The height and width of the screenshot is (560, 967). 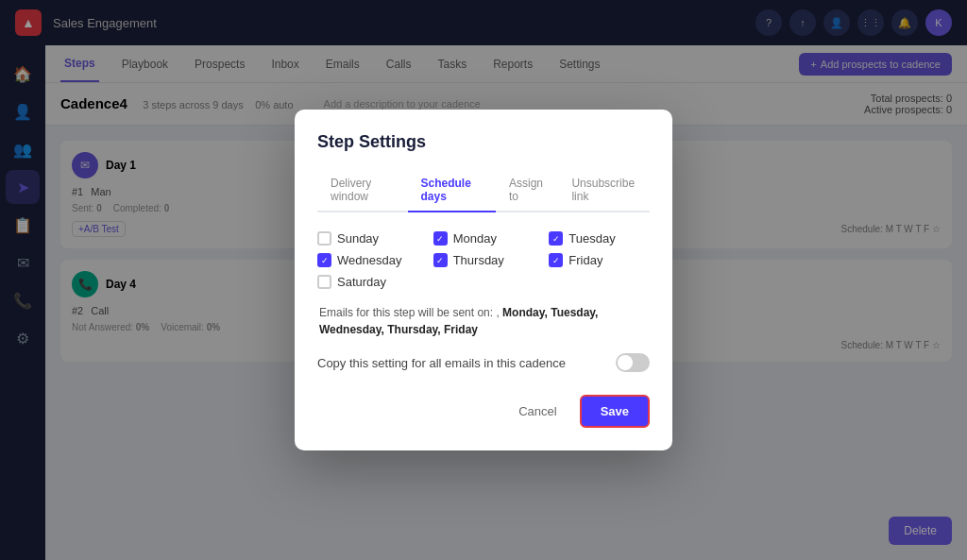 What do you see at coordinates (451, 191) in the screenshot?
I see `tab-schedule-days: Schedule days` at bounding box center [451, 191].